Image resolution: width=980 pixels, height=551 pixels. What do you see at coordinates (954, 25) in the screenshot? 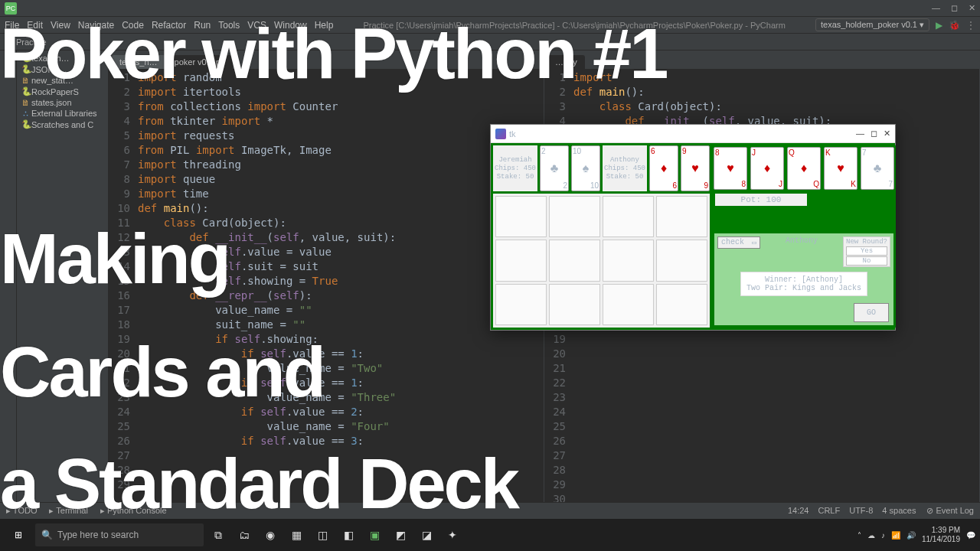
I see `debug-icon: 🐞` at bounding box center [954, 25].